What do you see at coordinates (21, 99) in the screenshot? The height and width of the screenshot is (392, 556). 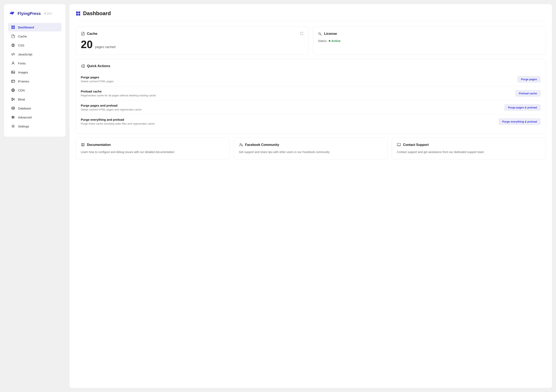 I see `sidebar-item-bloat-label: Bloat` at bounding box center [21, 99].